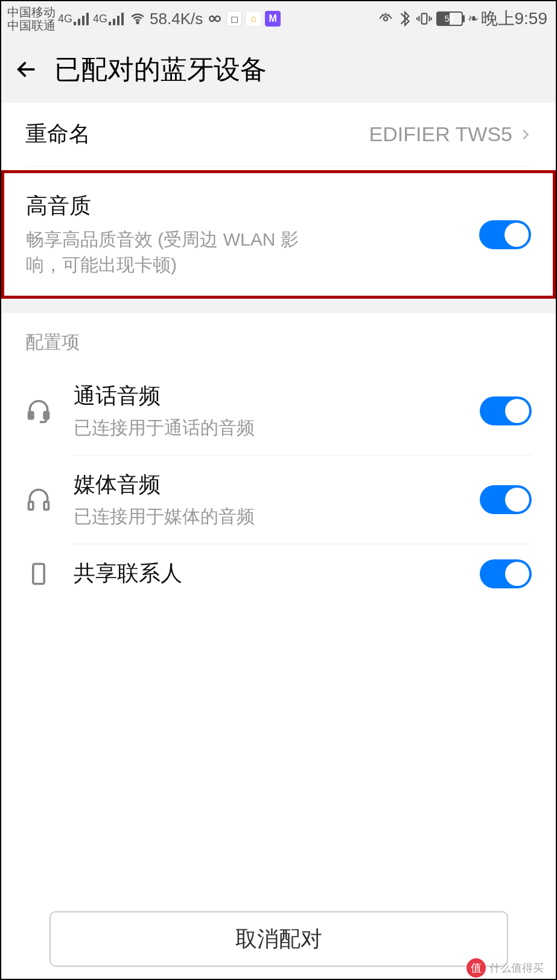  I want to click on page-title: 已配对的蓝牙设备, so click(161, 70).